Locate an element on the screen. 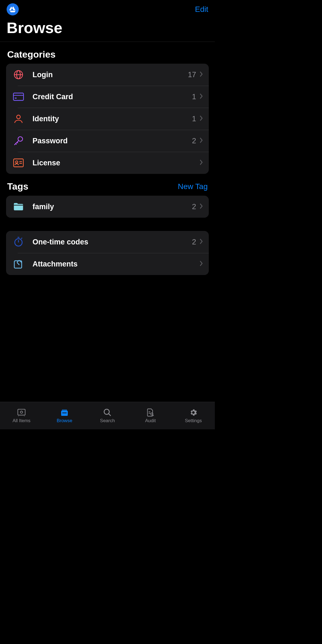  row-label: Login is located at coordinates (110, 75).